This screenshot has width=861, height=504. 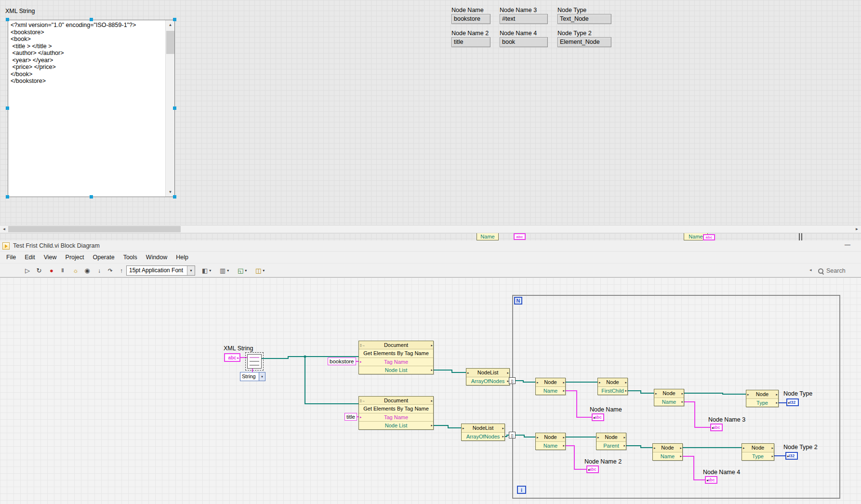 I want to click on reorder-objects-dropdown: ◫ ▾, so click(x=260, y=271).